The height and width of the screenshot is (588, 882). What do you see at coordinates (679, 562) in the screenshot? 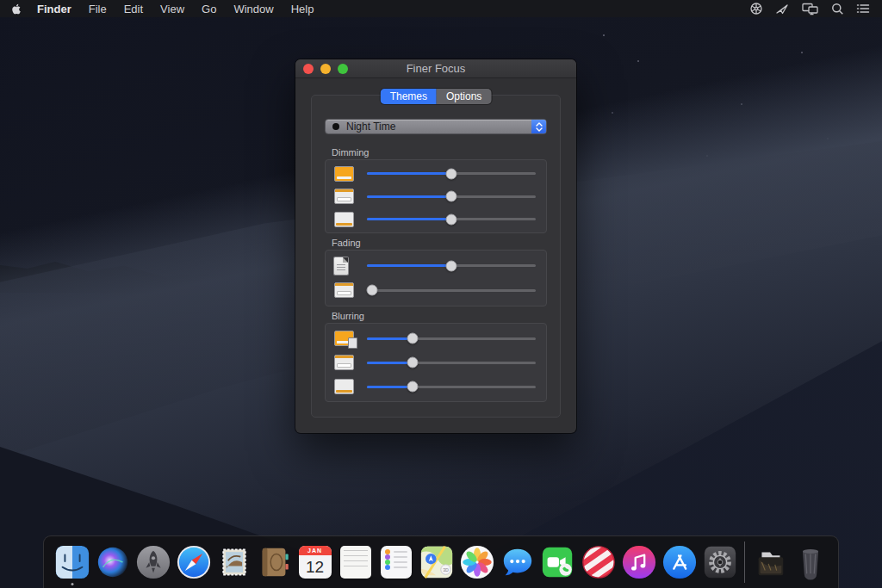
I see `dock-app-store-icon` at bounding box center [679, 562].